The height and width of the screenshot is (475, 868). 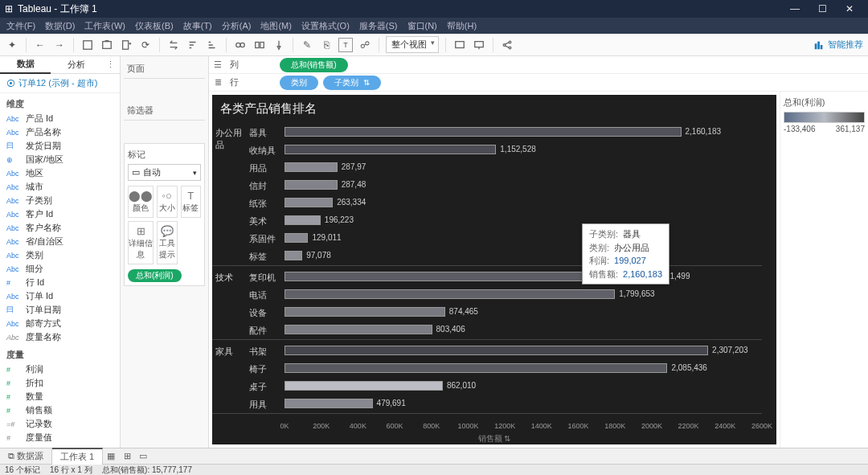 I want to click on minimize-button: —, so click(x=795, y=9).